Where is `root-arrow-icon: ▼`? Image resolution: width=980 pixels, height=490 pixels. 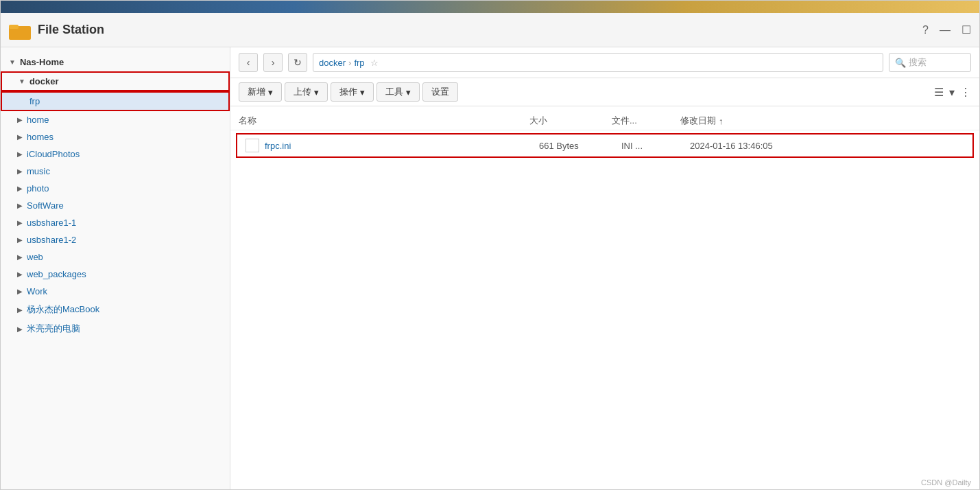
root-arrow-icon: ▼ is located at coordinates (12, 62).